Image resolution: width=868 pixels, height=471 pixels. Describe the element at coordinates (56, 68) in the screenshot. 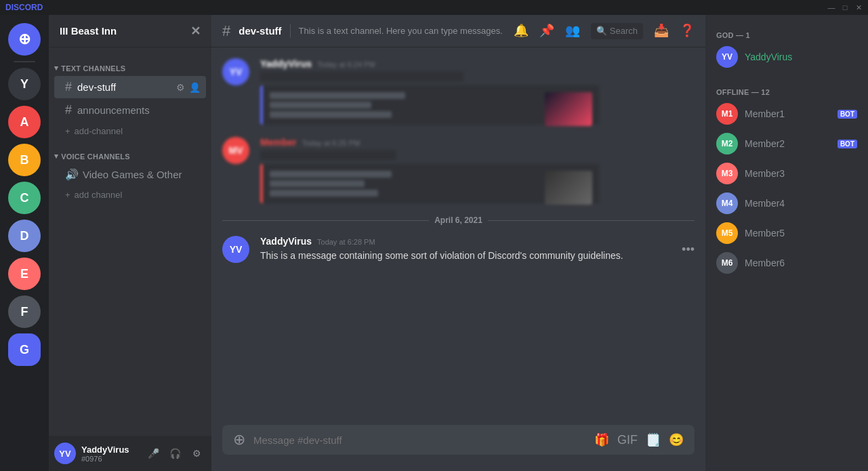

I see `channel-category-arrow-icon: ▾` at that location.